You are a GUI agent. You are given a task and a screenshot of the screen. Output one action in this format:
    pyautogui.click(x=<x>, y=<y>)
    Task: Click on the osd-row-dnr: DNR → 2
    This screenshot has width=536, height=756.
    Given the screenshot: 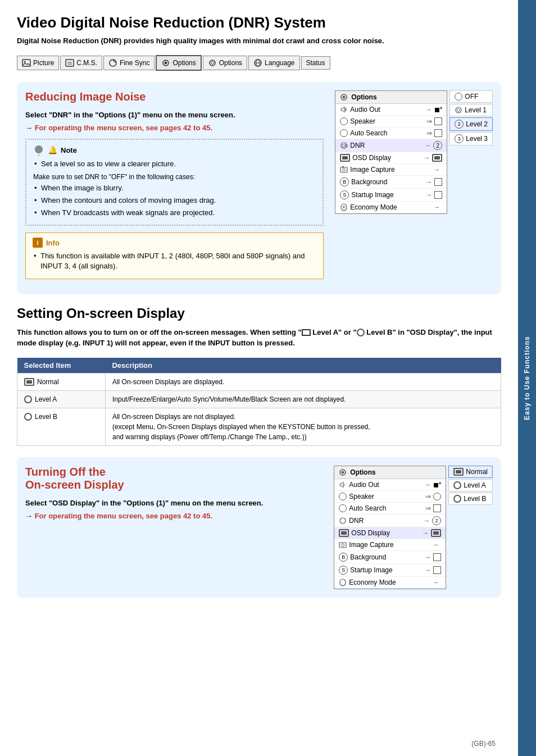 What is the action you would take?
    pyautogui.click(x=390, y=521)
    